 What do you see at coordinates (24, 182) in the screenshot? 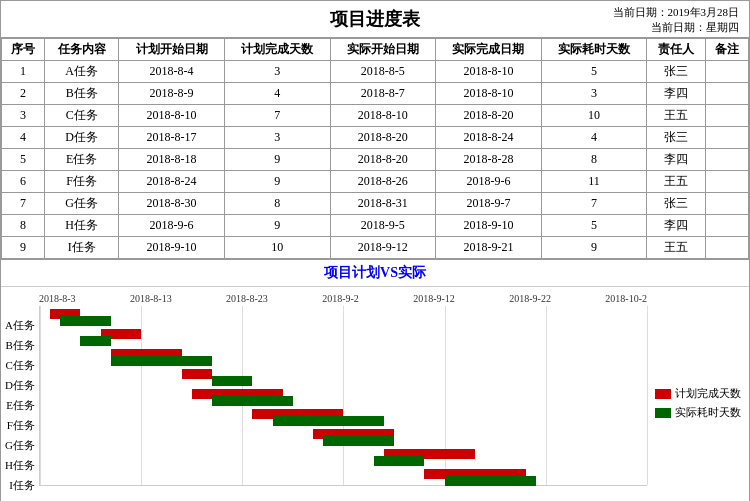
I see `table-cell: 6` at bounding box center [24, 182].